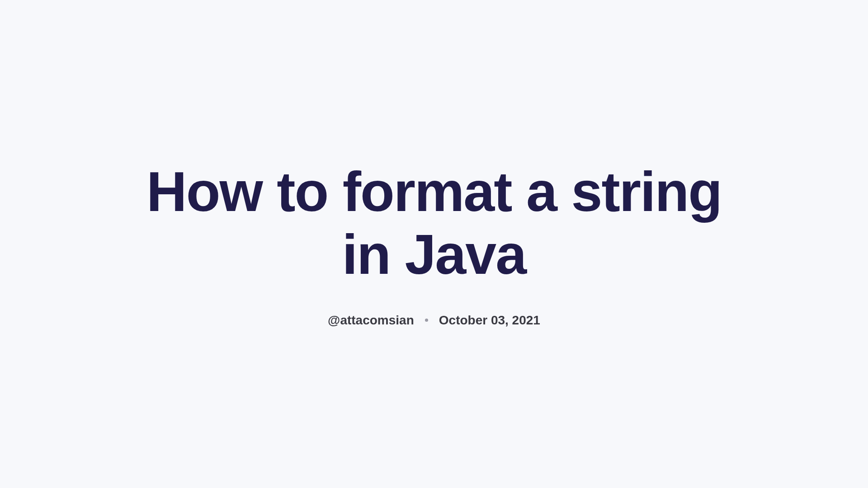  Describe the element at coordinates (490, 320) in the screenshot. I see `publish-date: October 03, 2021` at that location.